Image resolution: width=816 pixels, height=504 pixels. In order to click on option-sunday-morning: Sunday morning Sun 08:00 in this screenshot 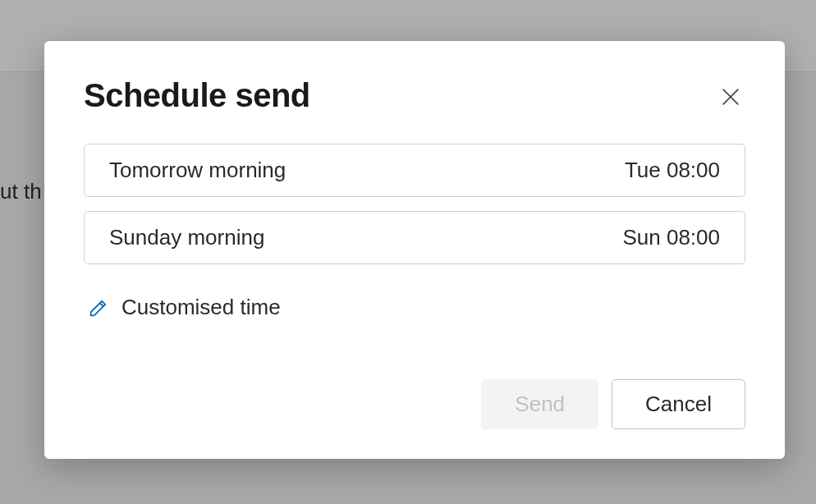, I will do `click(415, 238)`.